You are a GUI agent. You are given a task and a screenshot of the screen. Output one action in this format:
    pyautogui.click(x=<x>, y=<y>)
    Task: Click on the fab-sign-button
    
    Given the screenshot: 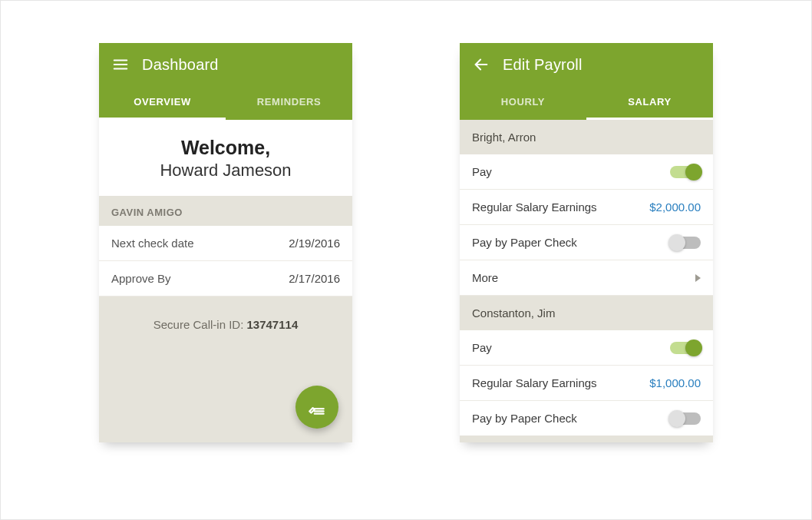 What is the action you would take?
    pyautogui.click(x=317, y=407)
    